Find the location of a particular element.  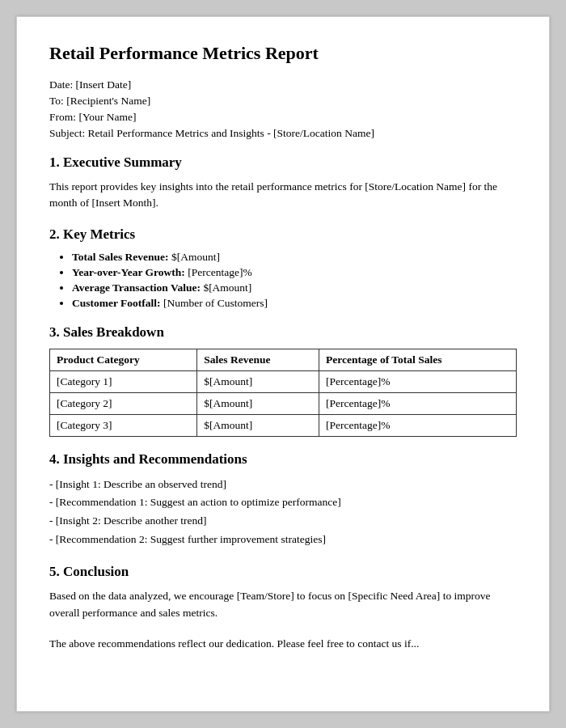

bullet-bold: Year-over-Year Growth: is located at coordinates (129, 272).